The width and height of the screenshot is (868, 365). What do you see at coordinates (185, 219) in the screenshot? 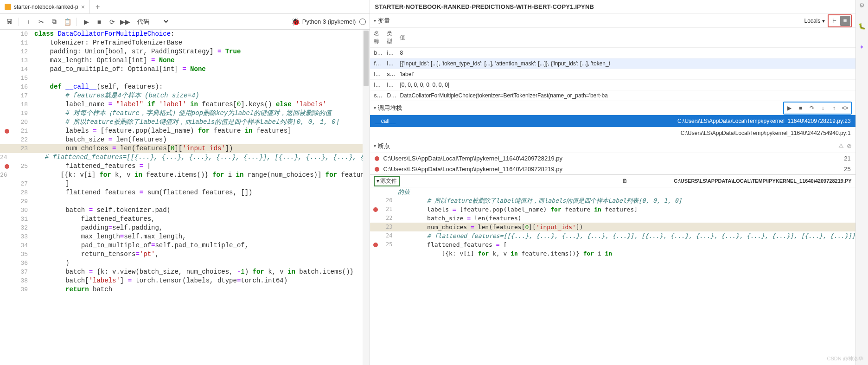
I see `code-line: 31 flattened_features,` at bounding box center [185, 219].